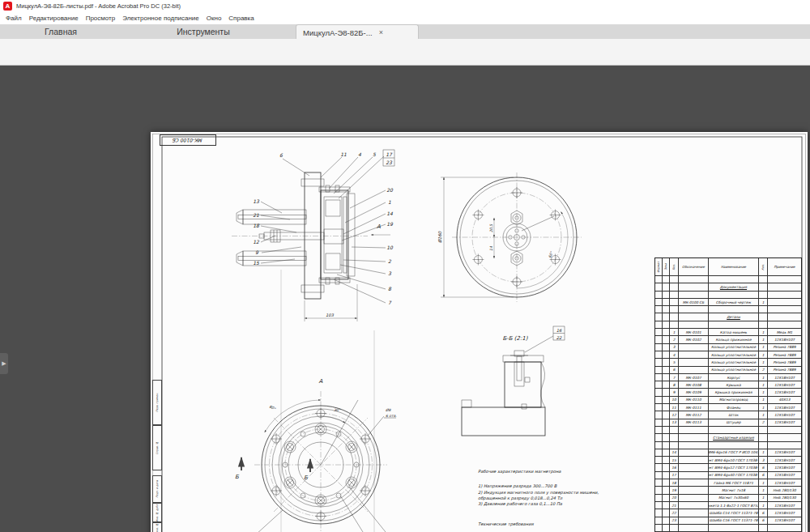  What do you see at coordinates (405, 32) in the screenshot?
I see `tab-bar: Главная Инструменты МицкулА-Э8-82Б-... ×` at bounding box center [405, 32].